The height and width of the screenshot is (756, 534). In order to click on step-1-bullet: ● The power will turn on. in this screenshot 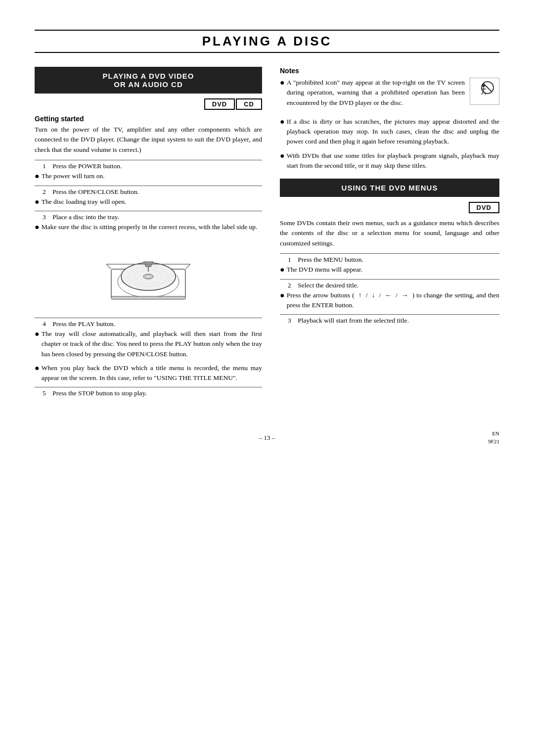, I will do `click(148, 176)`.